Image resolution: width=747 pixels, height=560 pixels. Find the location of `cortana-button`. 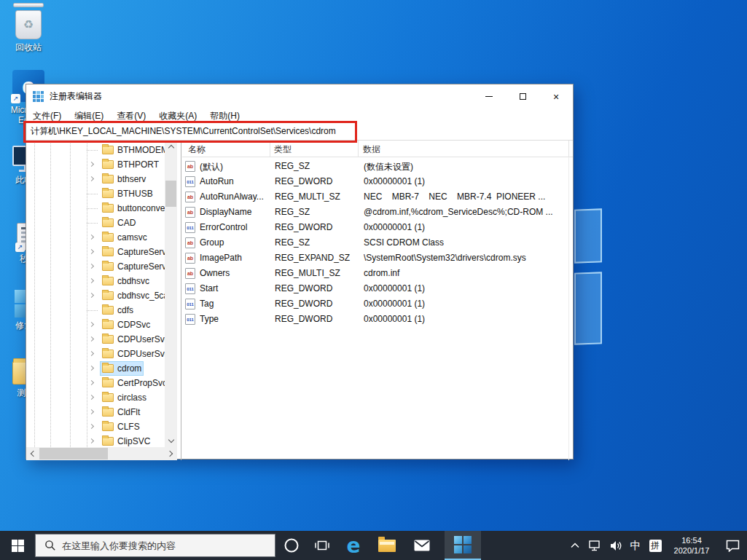

cortana-button is located at coordinates (292, 545).